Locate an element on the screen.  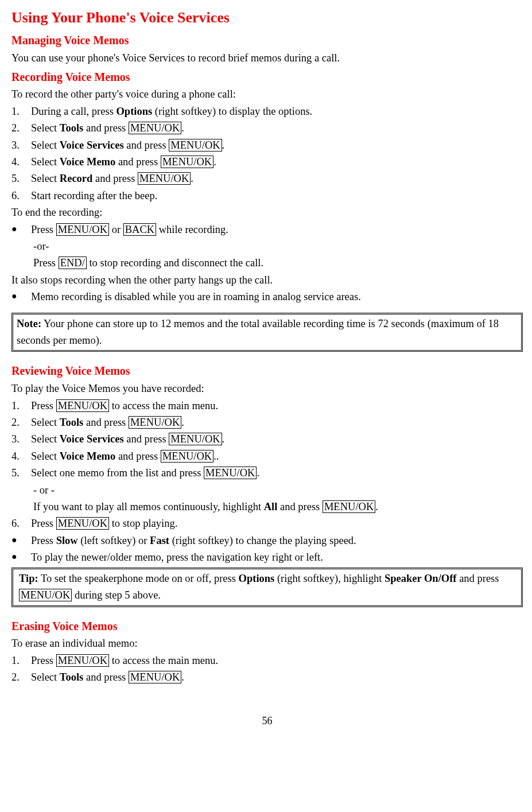
tip-label: Tip: is located at coordinates (29, 578).